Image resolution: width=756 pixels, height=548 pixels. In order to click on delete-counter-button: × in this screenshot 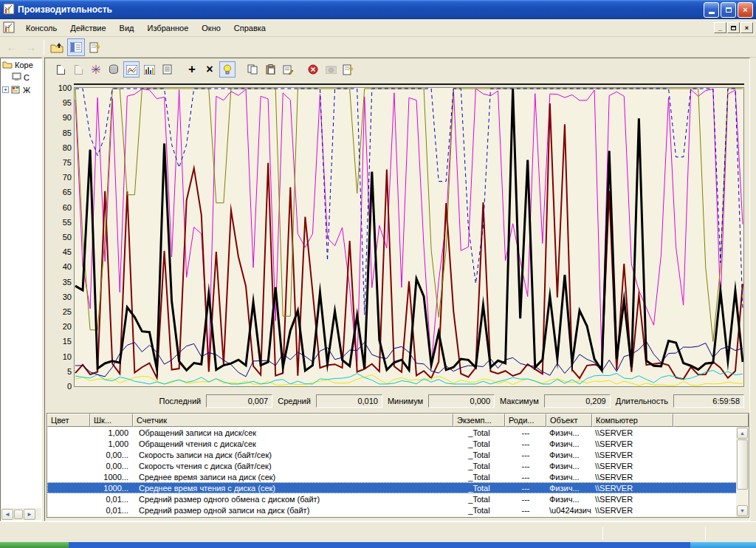, I will do `click(210, 69)`.